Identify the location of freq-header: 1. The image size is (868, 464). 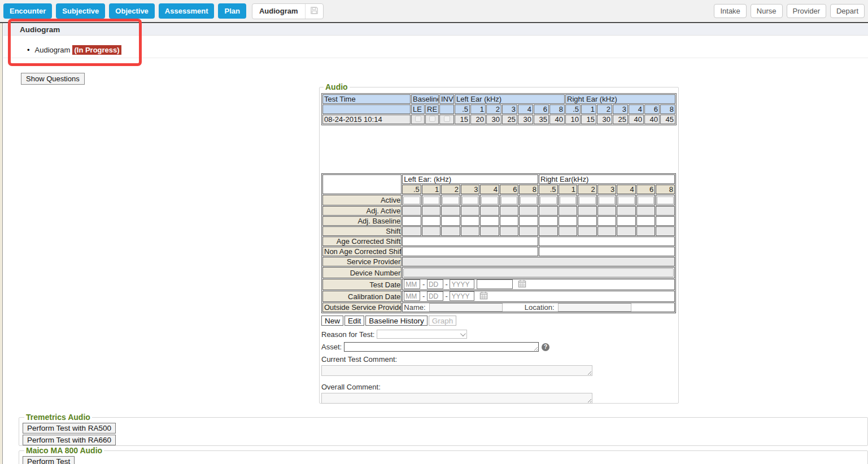
(588, 110).